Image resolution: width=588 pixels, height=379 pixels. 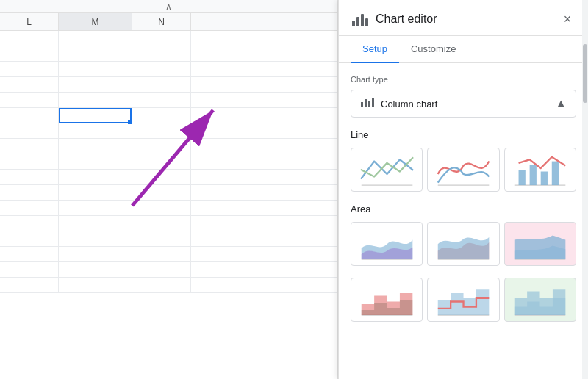 What do you see at coordinates (29, 239) in the screenshot?
I see `cell-l14` at bounding box center [29, 239].